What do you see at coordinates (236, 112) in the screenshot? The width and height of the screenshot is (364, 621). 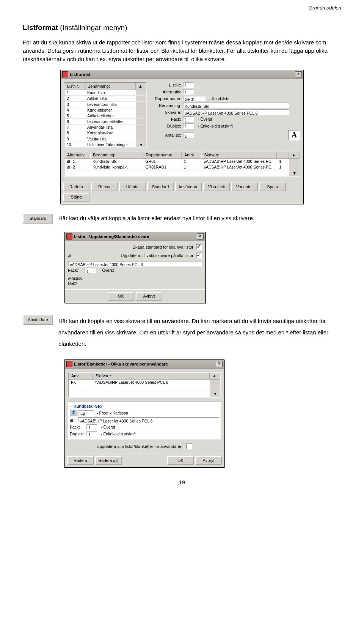 I see `skrivare-field: \\ADSAB\HP LaserJet 4000 Series PCL 6` at bounding box center [236, 112].